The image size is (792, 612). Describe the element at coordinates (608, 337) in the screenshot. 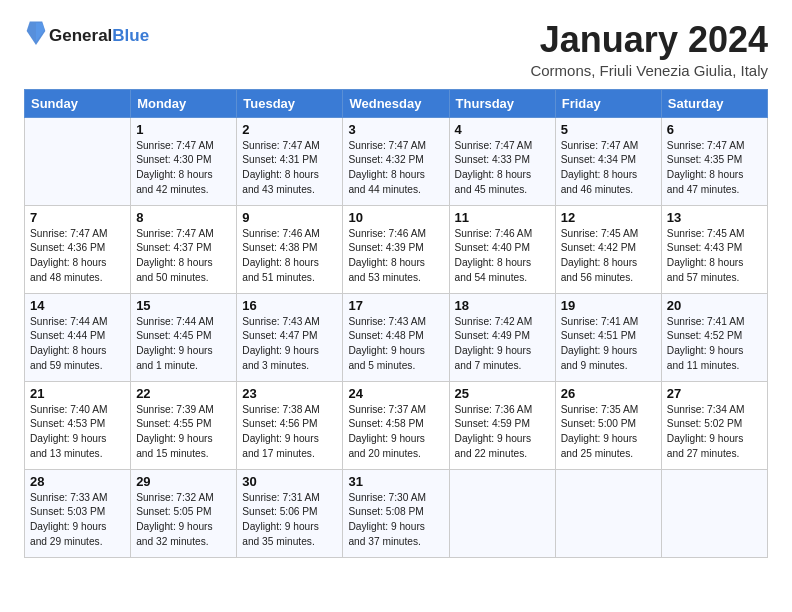

I see `calendar-cell: 19Sunrise: 7:41 AMSunset: 4:51 PMDayligh…` at that location.